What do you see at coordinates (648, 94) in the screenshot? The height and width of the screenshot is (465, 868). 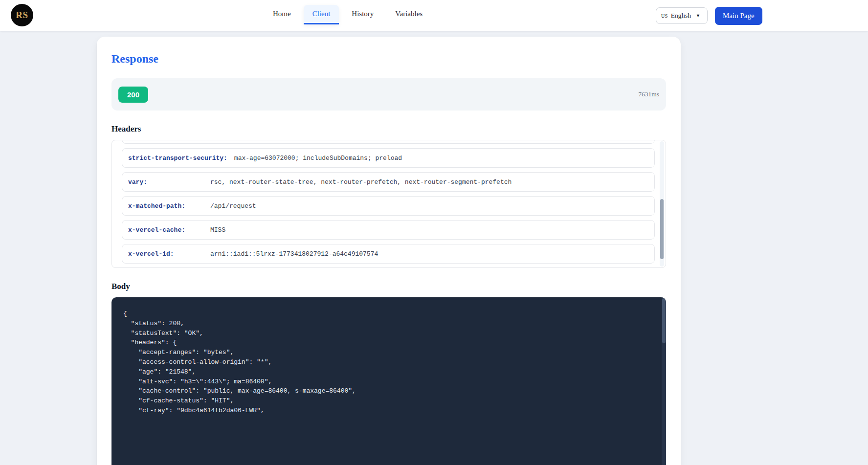 I see `response-duration: 7631ms` at bounding box center [648, 94].